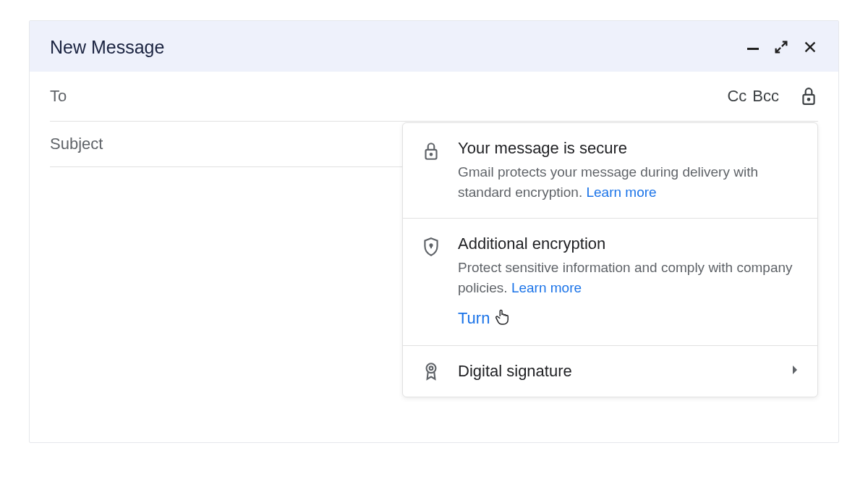 This screenshot has width=868, height=490. Describe the element at coordinates (547, 288) in the screenshot. I see `additional-learn-more-link: Learn more` at that location.